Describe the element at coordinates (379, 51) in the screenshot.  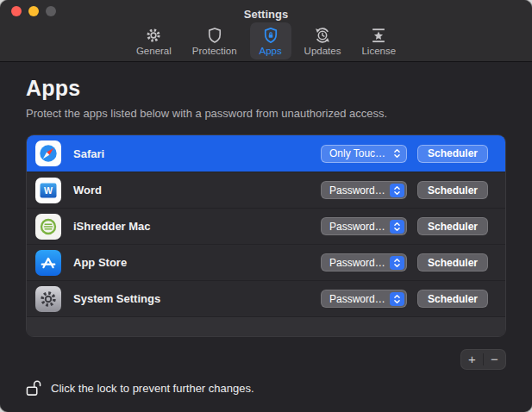
I see `tab-license-label: License` at that location.